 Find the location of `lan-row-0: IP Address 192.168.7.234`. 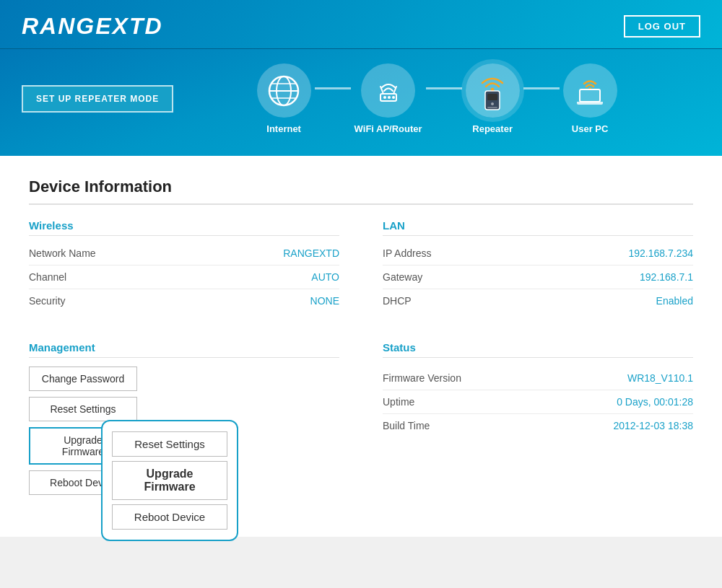

lan-row-0: IP Address 192.168.7.234 is located at coordinates (538, 254).